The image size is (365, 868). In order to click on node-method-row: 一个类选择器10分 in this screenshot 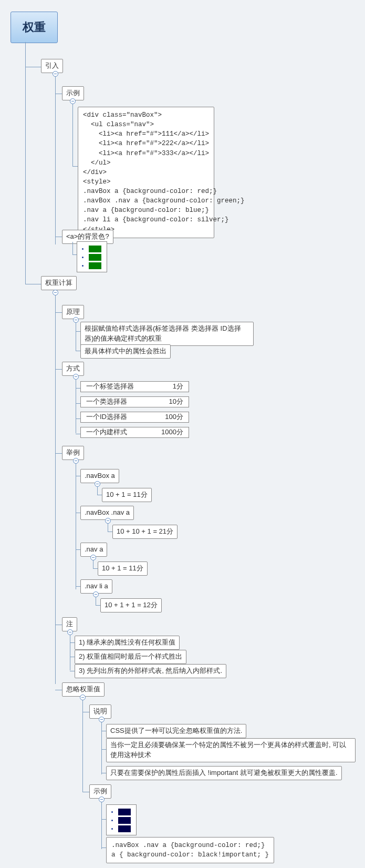, I will do `click(134, 402)`.